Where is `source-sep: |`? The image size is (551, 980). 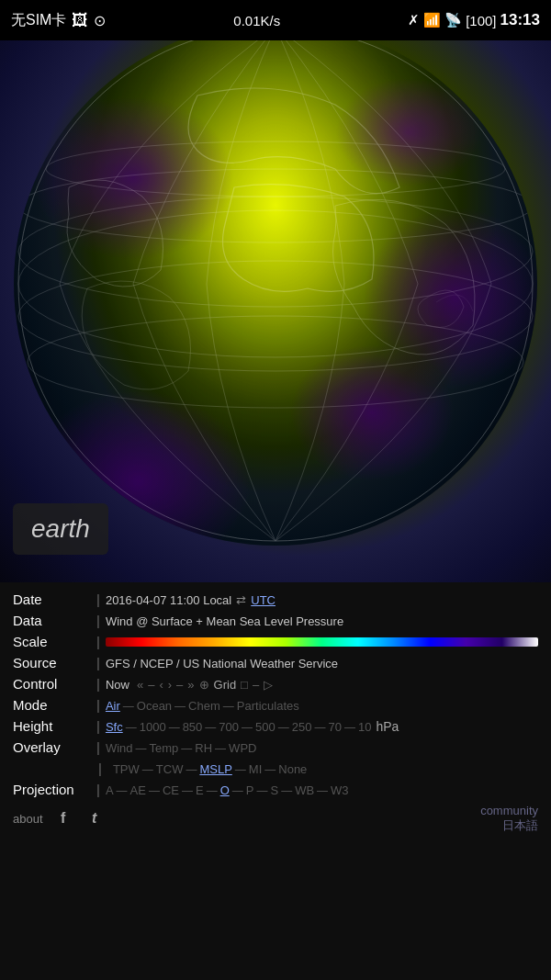
source-sep: | is located at coordinates (98, 663).